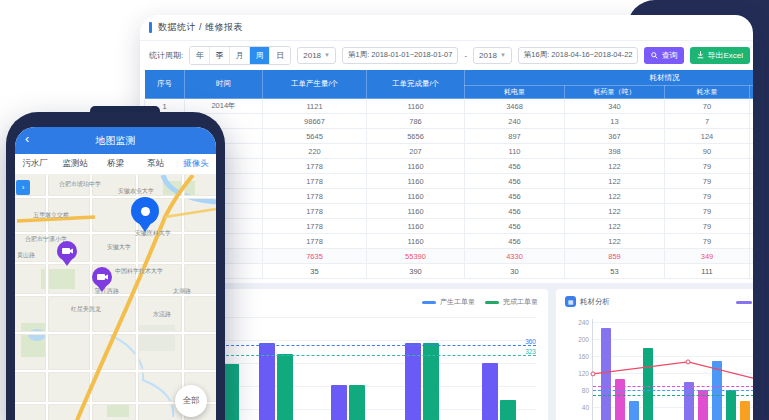 This screenshot has height=420, width=769. What do you see at coordinates (588, 390) in the screenshot?
I see `y-axis-tick: 80` at bounding box center [588, 390].